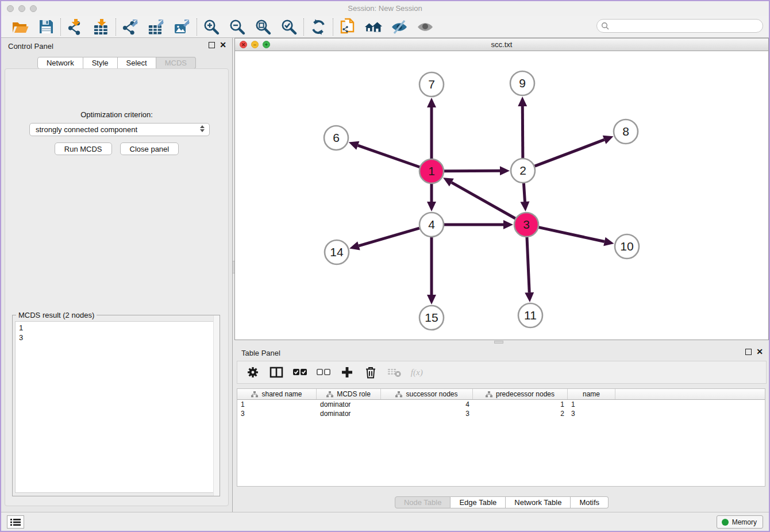 The image size is (770, 532). Describe the element at coordinates (117, 47) in the screenshot. I see `control-panel-header: Control Panel ✕` at that location.